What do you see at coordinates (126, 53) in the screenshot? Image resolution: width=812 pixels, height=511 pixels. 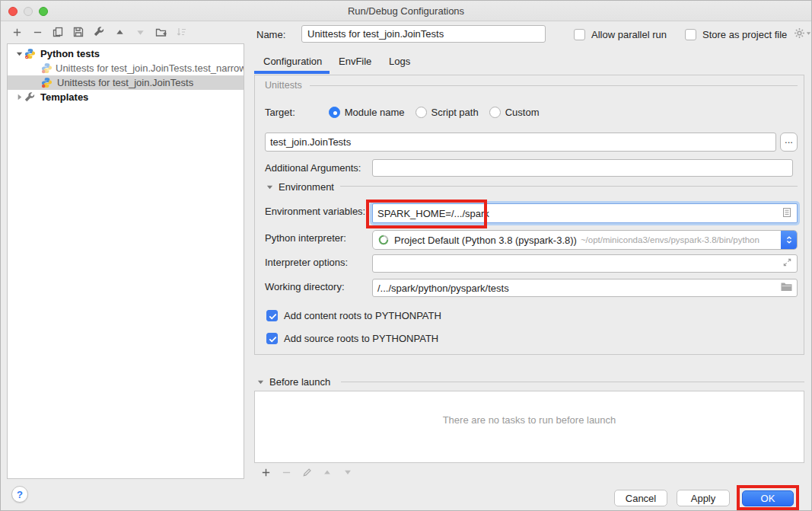 I see `tree-item-python-tests: Python tests` at bounding box center [126, 53].